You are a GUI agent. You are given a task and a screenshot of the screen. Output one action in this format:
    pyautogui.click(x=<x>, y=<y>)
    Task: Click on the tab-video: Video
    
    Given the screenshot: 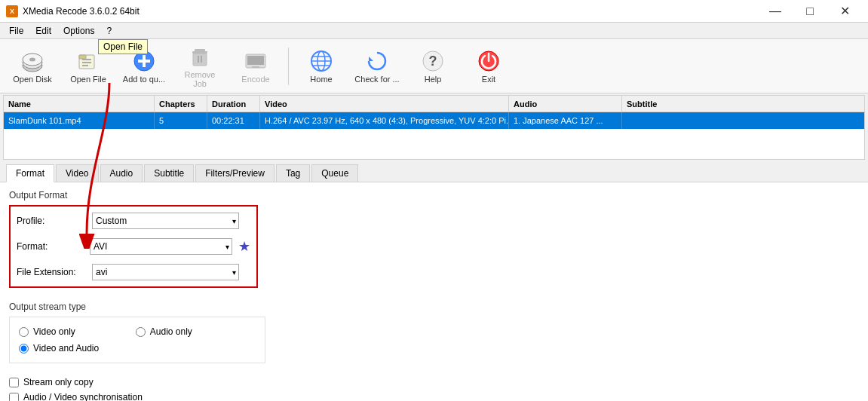 What is the action you would take?
    pyautogui.click(x=77, y=173)
    